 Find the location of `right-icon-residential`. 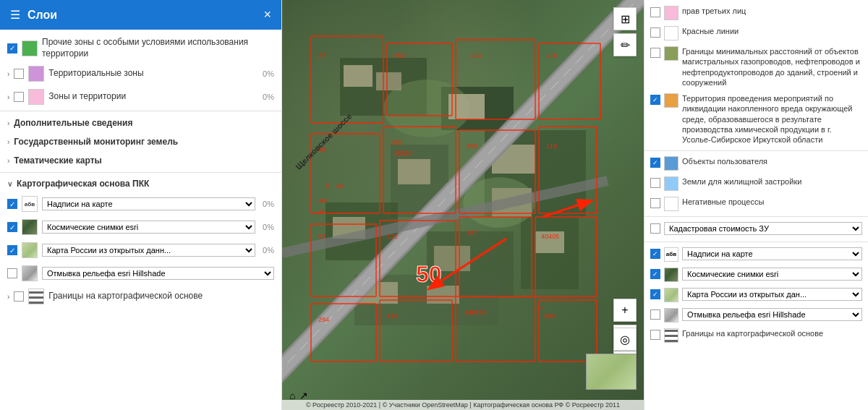

right-icon-residential is located at coordinates (671, 184).